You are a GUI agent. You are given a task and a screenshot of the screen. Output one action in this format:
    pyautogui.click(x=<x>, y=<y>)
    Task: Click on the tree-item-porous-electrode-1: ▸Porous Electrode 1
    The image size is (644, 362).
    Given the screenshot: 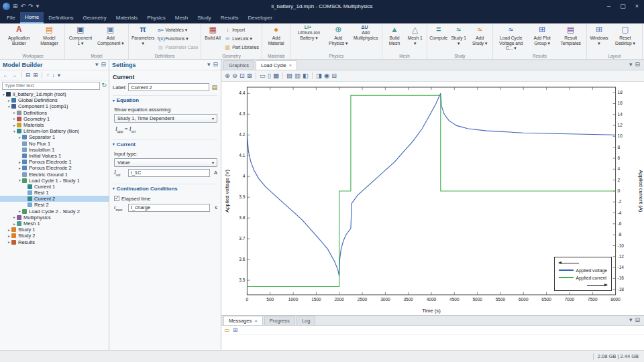 What is the action you would take?
    pyautogui.click(x=54, y=162)
    